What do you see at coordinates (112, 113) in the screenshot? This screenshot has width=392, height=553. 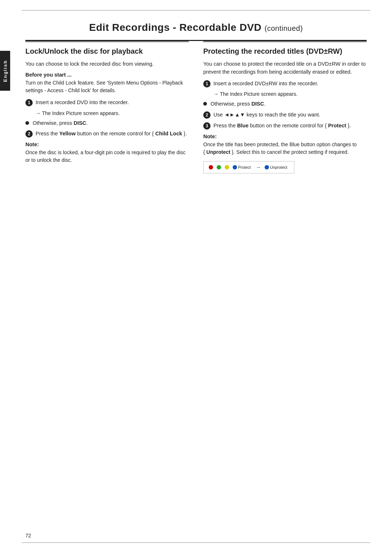 I see `left-step1-arrow: The Index Picture screen appears.` at bounding box center [112, 113].